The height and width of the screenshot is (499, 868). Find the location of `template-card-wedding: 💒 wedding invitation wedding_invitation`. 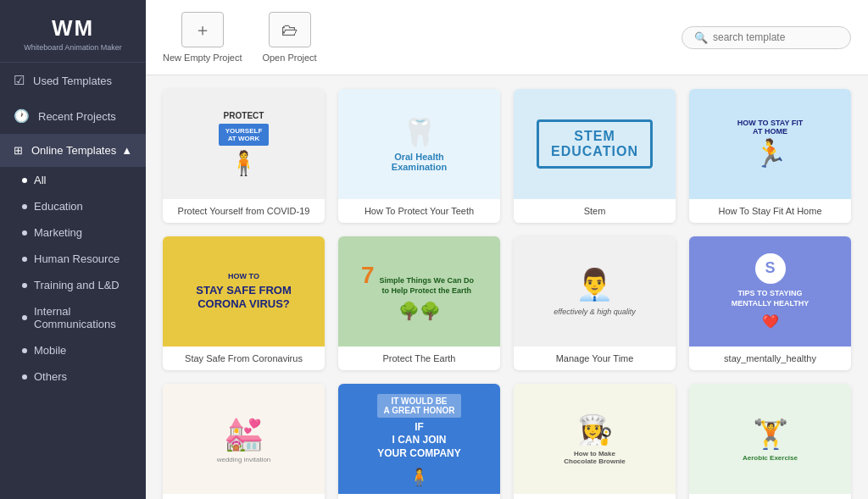

template-card-wedding: 💒 wedding invitation wedding_invitation is located at coordinates (244, 441).